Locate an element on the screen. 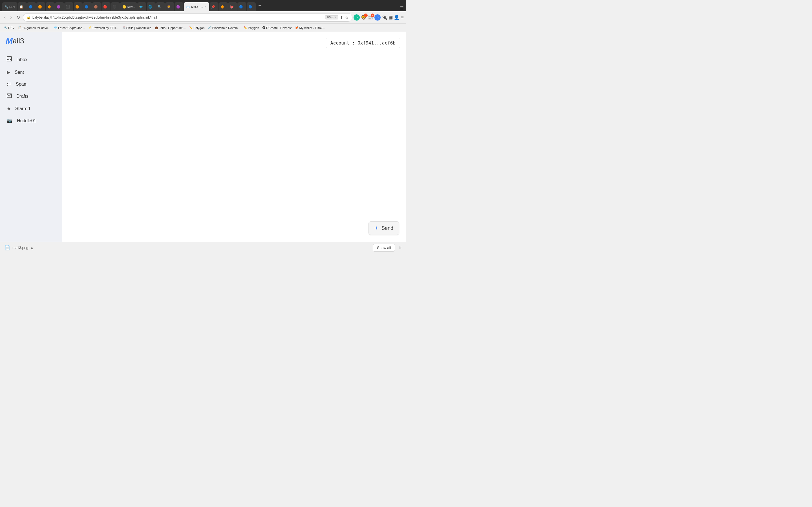 This screenshot has height=507, width=812. tab-13: 🐦 is located at coordinates (142, 7).